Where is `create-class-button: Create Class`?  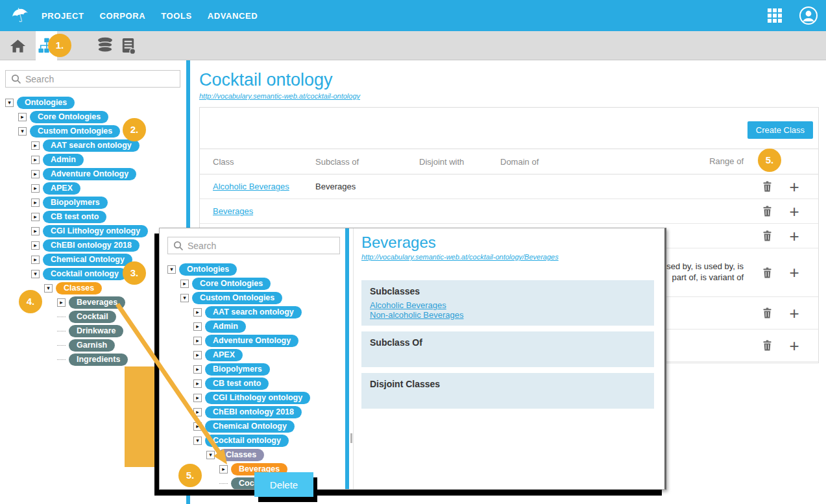
create-class-button: Create Class is located at coordinates (780, 130).